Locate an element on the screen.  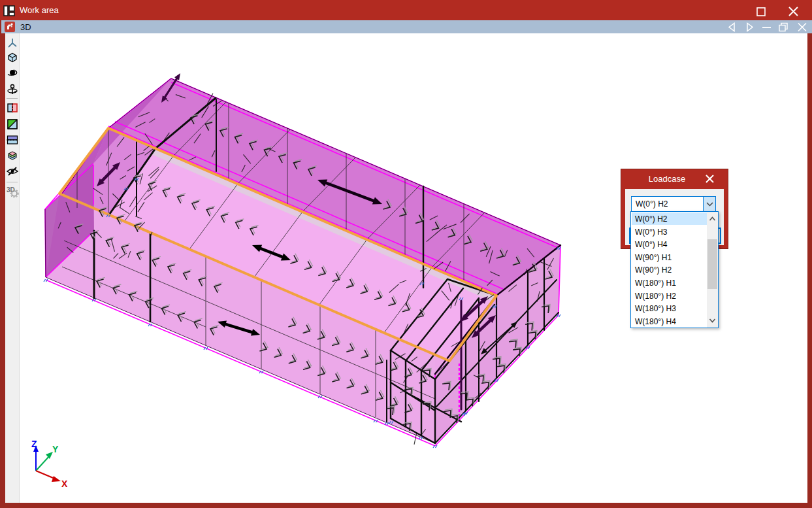
dropdown-item: W(180°) H4 is located at coordinates (670, 322).